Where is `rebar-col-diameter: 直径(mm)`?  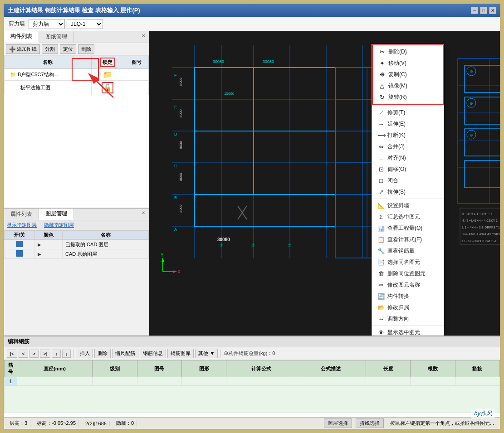 rebar-col-diameter: 直径(mm) is located at coordinates (55, 369).